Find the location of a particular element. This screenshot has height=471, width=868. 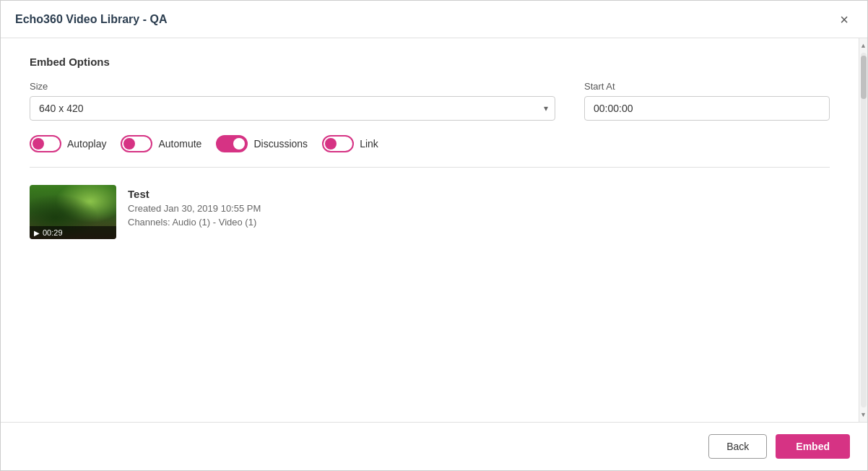

video-created: Created Jan 30, 2019 10:55 PM is located at coordinates (194, 208).